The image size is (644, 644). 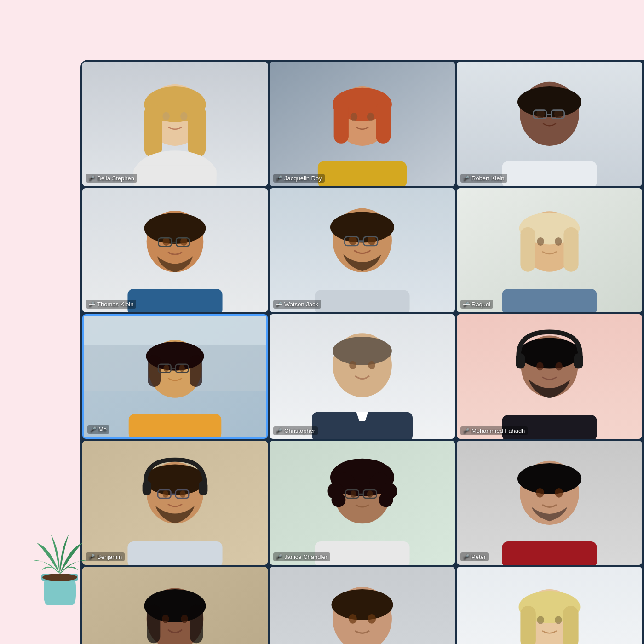 What do you see at coordinates (175, 605) in the screenshot?
I see `participant-cell-sutton-joey: 🎤 Sutton Joey` at bounding box center [175, 605].